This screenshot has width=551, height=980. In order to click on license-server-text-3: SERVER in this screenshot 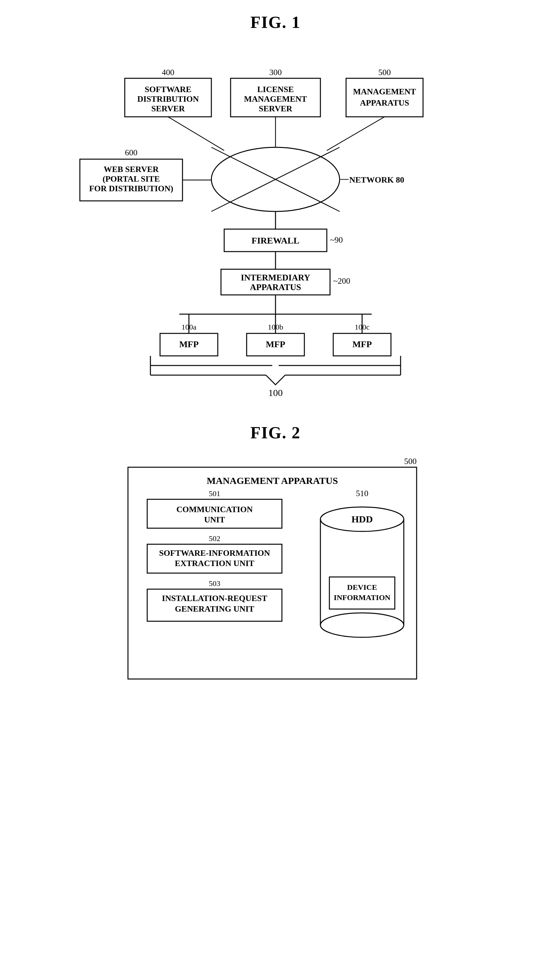, I will do `click(276, 109)`.